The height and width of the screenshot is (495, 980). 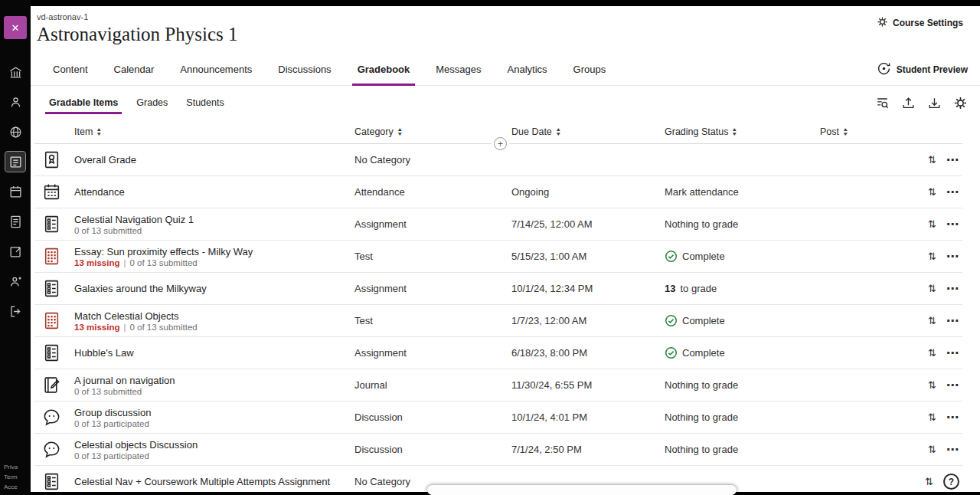 What do you see at coordinates (743, 288) in the screenshot?
I see `grading-status-cell: 13 to grade` at bounding box center [743, 288].